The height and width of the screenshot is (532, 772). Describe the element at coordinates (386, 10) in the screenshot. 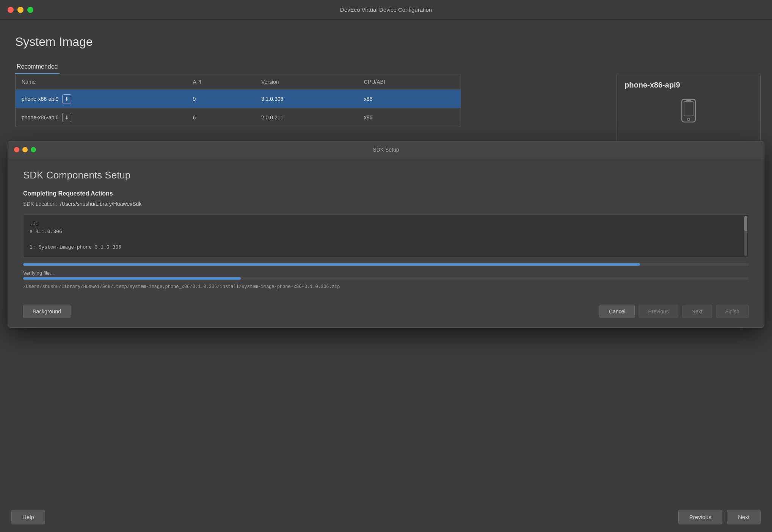

I see `title-bar: DevEco Virtual Device Configuration` at that location.